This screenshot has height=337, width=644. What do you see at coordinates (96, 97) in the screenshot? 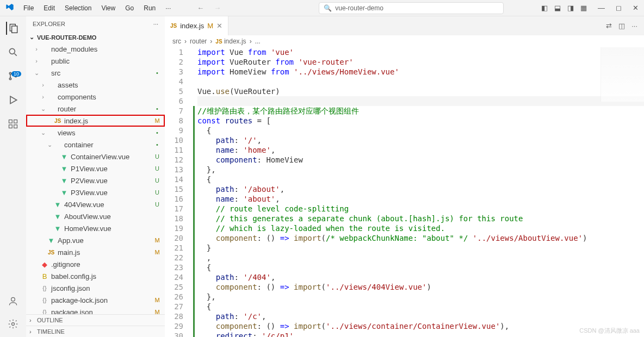
I see `tree-item-components: ›components` at bounding box center [96, 97].